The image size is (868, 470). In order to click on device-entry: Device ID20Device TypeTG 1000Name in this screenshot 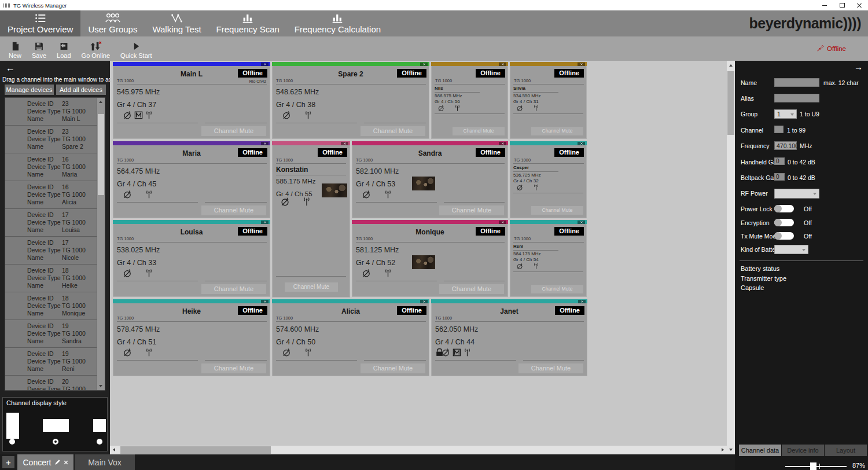, I will do `click(55, 383)`.